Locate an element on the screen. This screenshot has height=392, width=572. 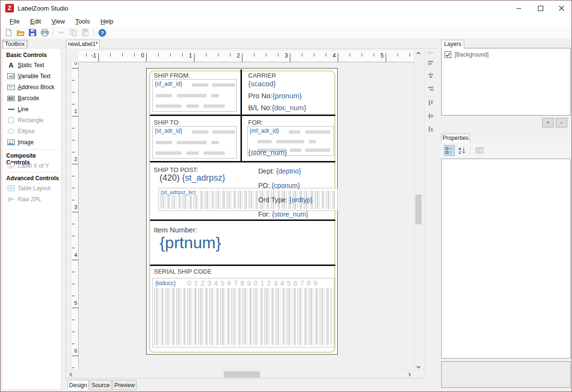
close-button is located at coordinates (561, 8).